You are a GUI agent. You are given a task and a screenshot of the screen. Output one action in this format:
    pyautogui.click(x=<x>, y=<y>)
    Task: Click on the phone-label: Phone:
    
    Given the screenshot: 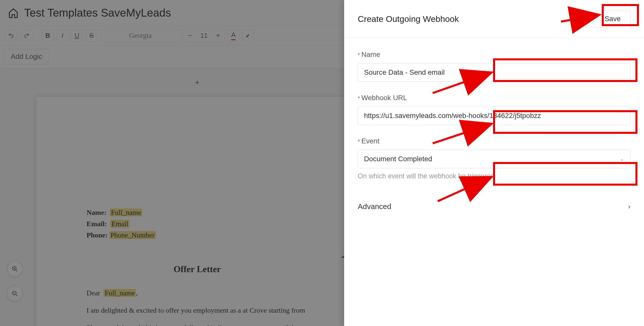 What is the action you would take?
    pyautogui.click(x=97, y=235)
    